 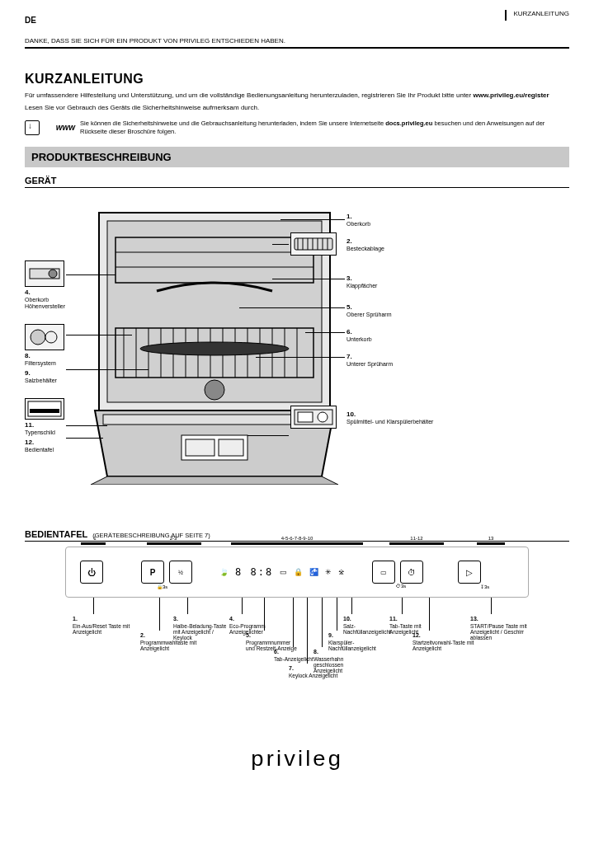 I want to click on intro-safety: Lesen Sie vor Gebrauch des Geräts die Si…, so click(x=297, y=109).